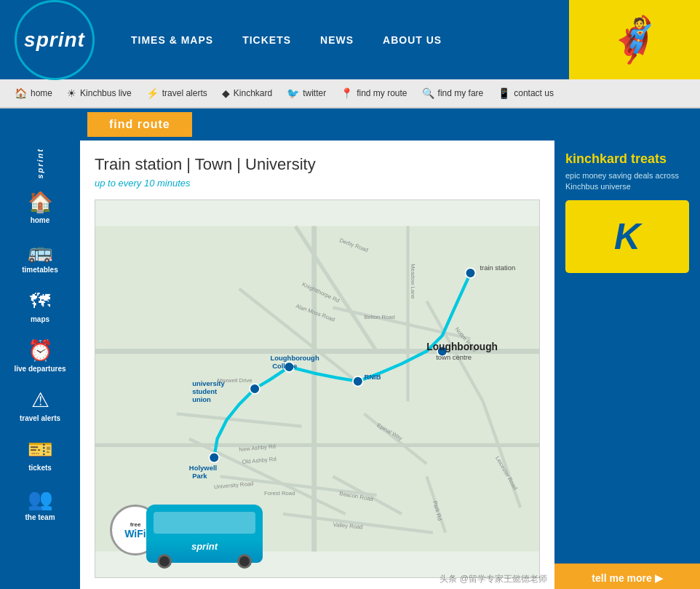 This screenshot has width=700, height=589. Describe the element at coordinates (177, 93) in the screenshot. I see `topnav-travel-alerts: ⚡ travel alerts` at that location.